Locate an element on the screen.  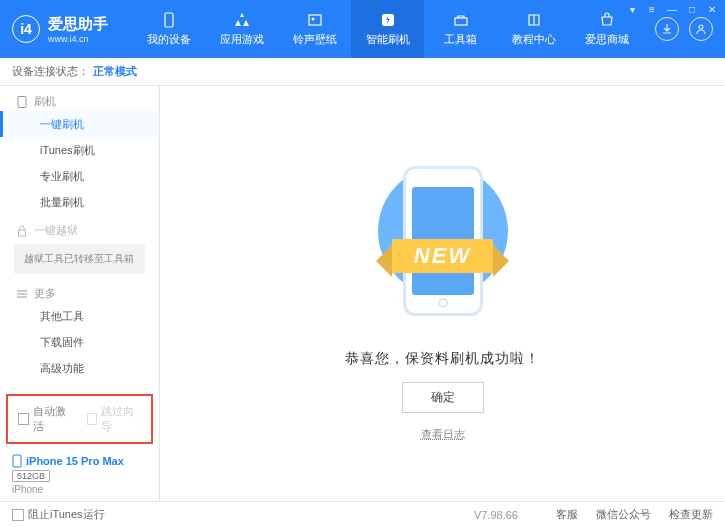
sidebar-item-pro: 专业刷机 is located at coordinates (80, 176).